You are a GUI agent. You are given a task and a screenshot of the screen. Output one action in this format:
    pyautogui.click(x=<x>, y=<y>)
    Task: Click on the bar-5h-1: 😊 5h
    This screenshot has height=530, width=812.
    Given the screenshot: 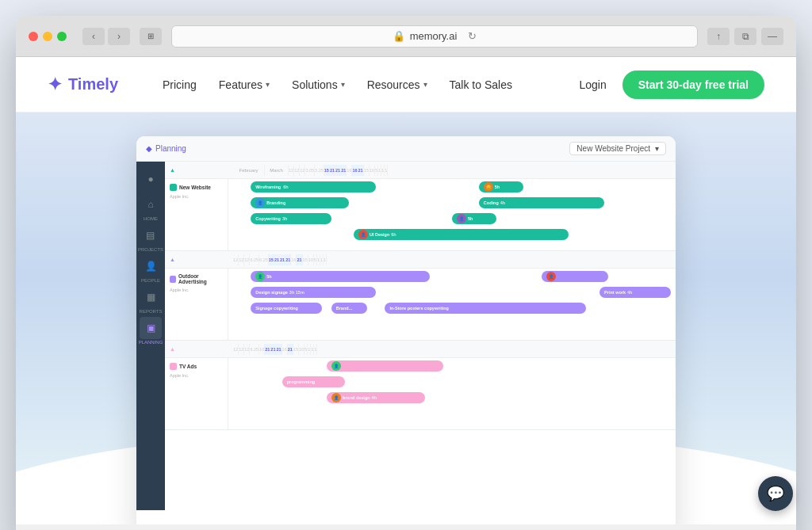 What is the action you would take?
    pyautogui.click(x=501, y=187)
    